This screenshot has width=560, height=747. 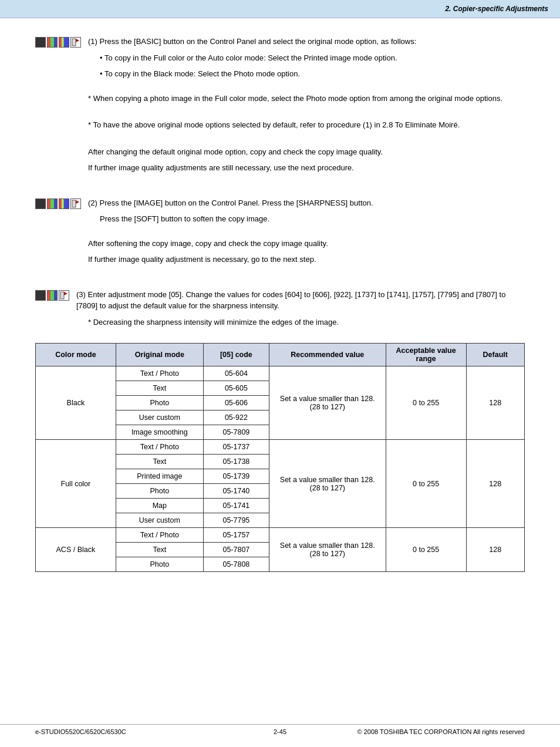 What do you see at coordinates (160, 491) in the screenshot?
I see `fullcolor-orig-3: Photo` at bounding box center [160, 491].